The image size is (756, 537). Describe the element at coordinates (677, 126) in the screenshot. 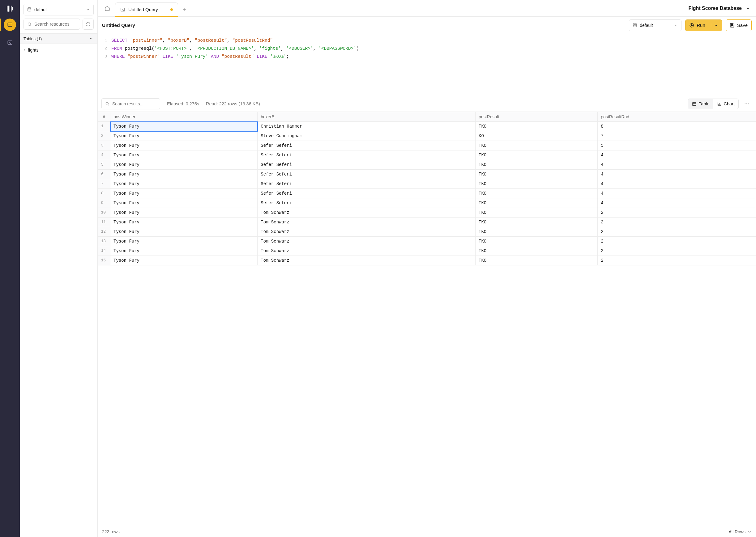

I see `cell: 8` at that location.